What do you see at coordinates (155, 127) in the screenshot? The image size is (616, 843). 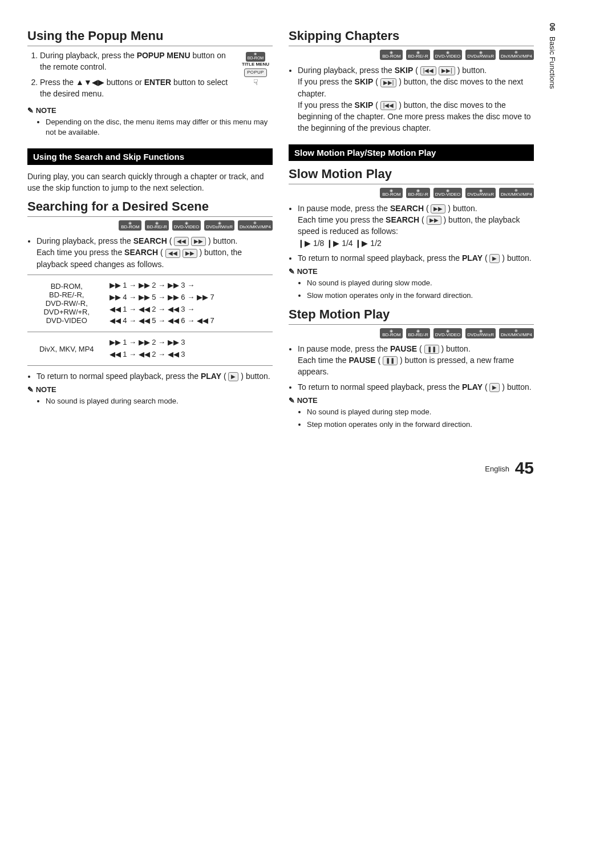 I see `note-items: Depending on the disc, the menu items ma…` at bounding box center [155, 127].